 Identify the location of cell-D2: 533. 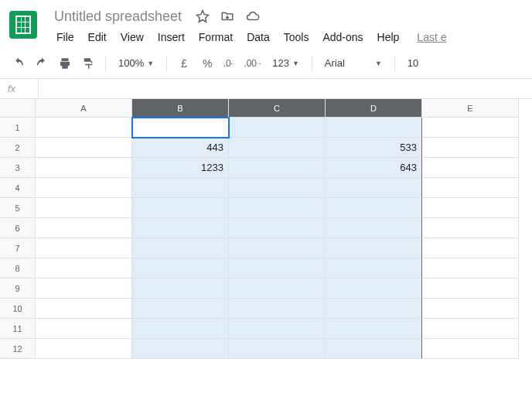
(374, 148).